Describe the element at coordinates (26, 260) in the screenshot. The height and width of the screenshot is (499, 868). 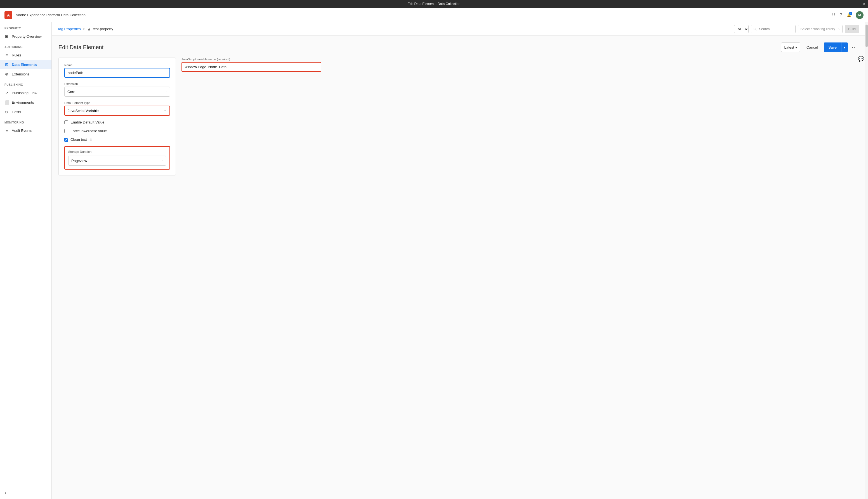
I see `sidebar: PROPERTY ⊞ Property Overview AUTHORING ≡…` at that location.